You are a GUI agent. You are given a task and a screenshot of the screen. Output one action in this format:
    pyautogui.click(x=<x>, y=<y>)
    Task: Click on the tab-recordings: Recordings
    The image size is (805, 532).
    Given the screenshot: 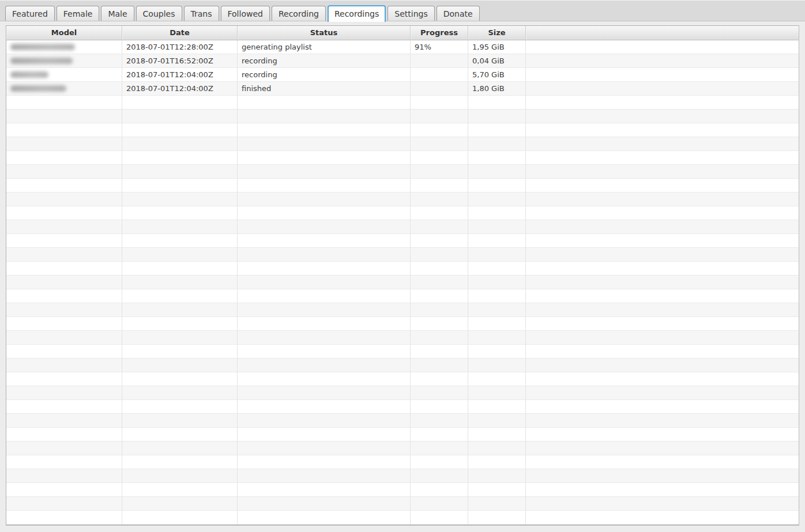 What is the action you would take?
    pyautogui.click(x=356, y=14)
    